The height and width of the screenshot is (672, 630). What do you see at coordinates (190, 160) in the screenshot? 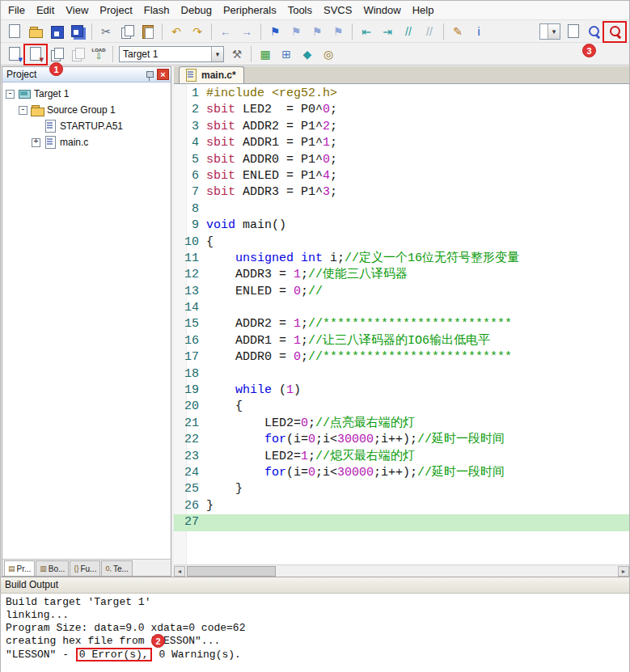
I see `line-number: 5` at bounding box center [190, 160].